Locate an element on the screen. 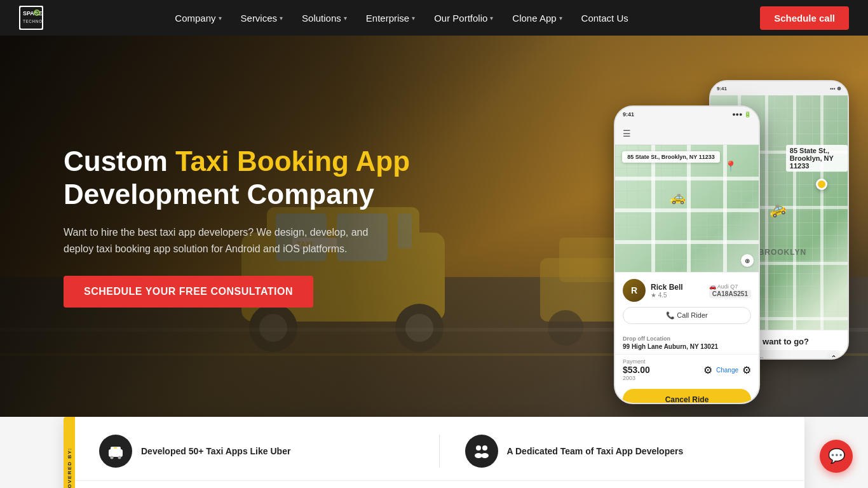 Image resolution: width=868 pixels, height=488 pixels. stat-icon-team is located at coordinates (482, 451).